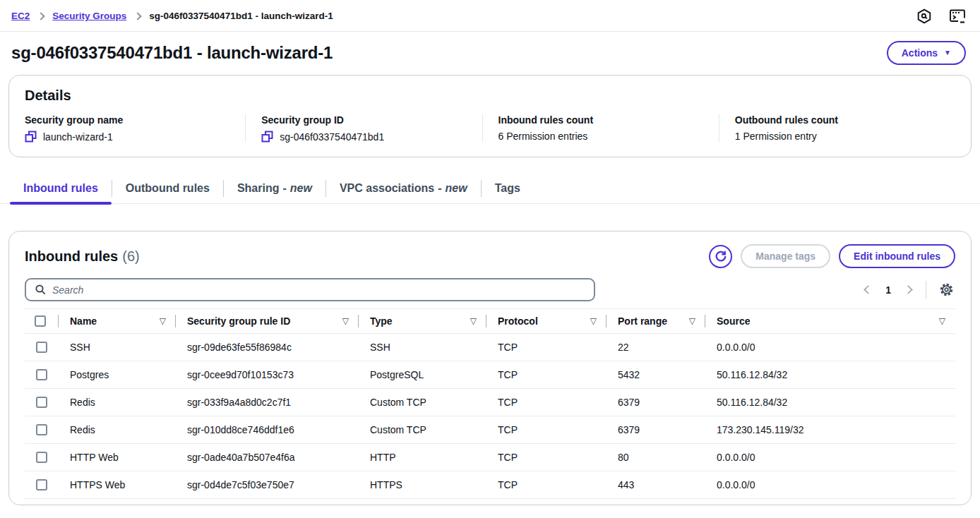 The width and height of the screenshot is (980, 518). Describe the element at coordinates (422, 347) in the screenshot. I see `cell-type: SSH` at that location.